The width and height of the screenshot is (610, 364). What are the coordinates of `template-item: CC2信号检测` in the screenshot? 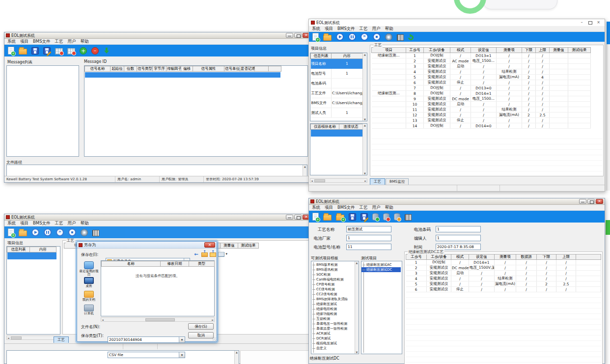 It's located at (333, 294).